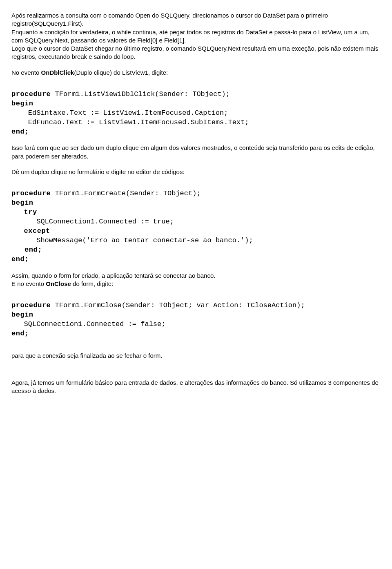 This screenshot has width=392, height=569. Describe the element at coordinates (195, 52) in the screenshot. I see `text: Logo que o cursor do DataSet chegar no ú…` at that location.